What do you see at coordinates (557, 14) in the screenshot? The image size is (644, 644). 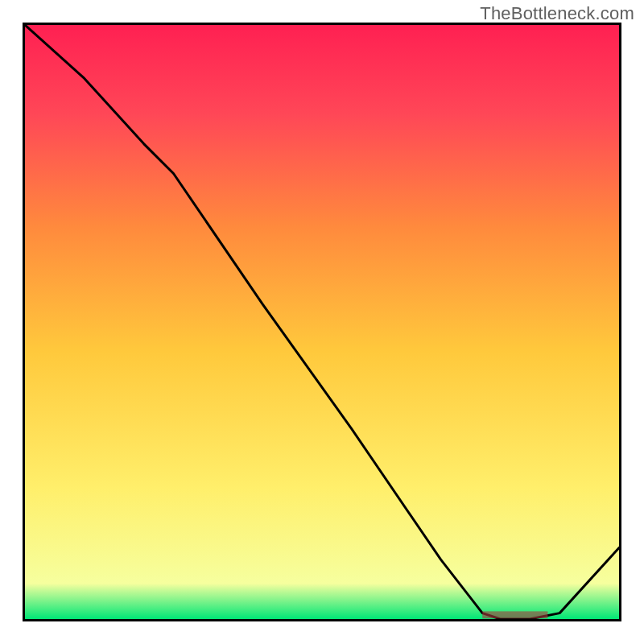 I see `attribution-text: TheBottleneck.com` at bounding box center [557, 14].